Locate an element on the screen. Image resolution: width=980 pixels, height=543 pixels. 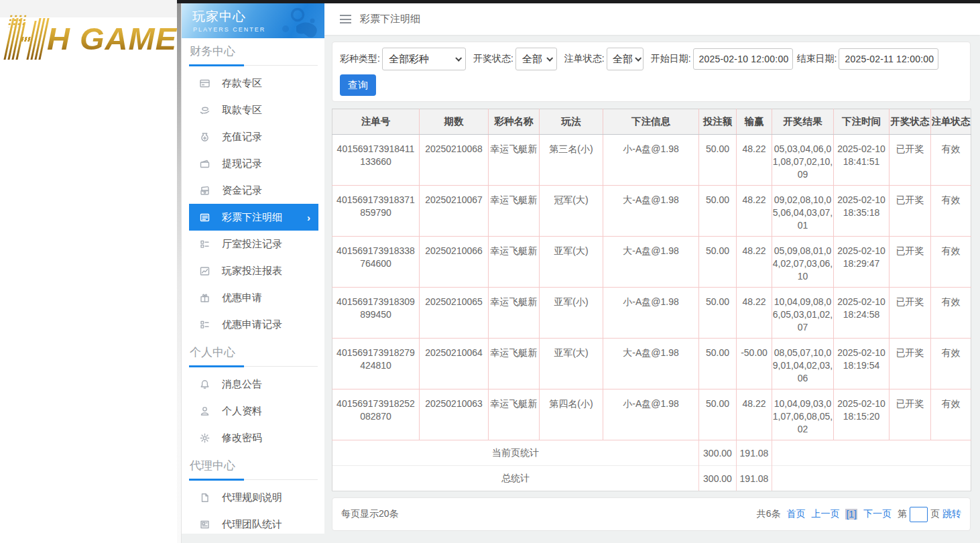
main-topbar: 彩票下注明细 is located at coordinates (652, 19).